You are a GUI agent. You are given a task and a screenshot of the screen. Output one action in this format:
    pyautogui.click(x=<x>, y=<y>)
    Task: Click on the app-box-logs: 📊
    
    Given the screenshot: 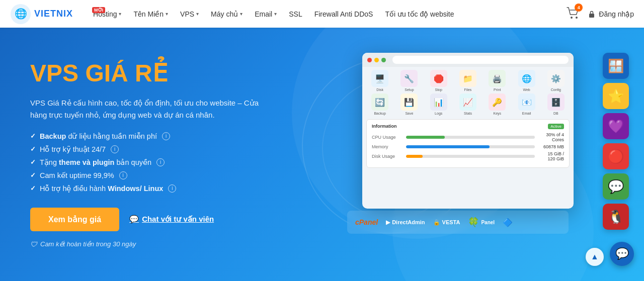 What is the action you would take?
    pyautogui.click(x=439, y=102)
    